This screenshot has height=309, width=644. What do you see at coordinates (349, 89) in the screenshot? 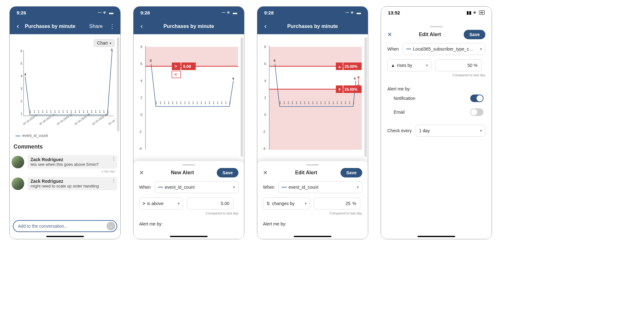
I see `lower-band-badge: ▼ 25.00%` at bounding box center [349, 89].